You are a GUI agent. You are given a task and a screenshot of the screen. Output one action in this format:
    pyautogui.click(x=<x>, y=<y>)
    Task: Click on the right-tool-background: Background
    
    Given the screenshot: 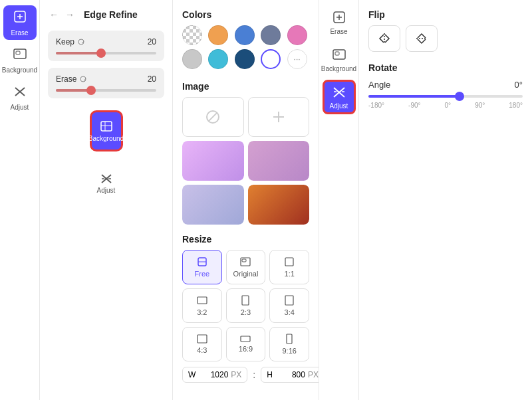 What is the action you would take?
    pyautogui.click(x=339, y=60)
    